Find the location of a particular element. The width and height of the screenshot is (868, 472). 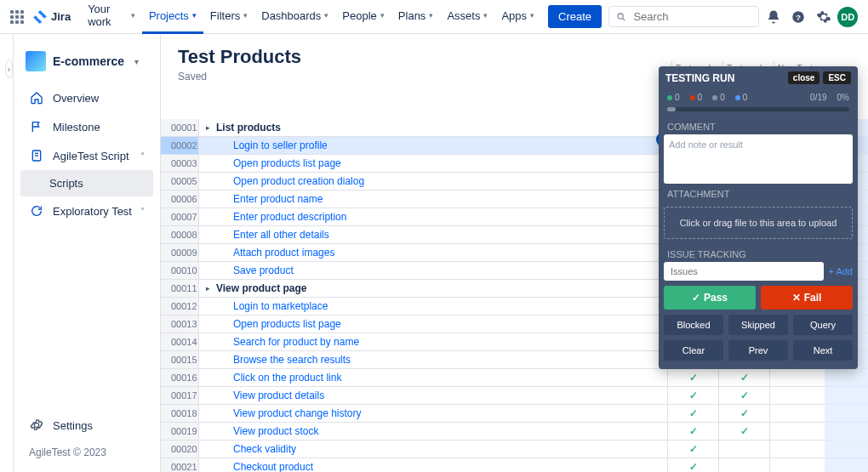

nav-item-projects: Projects▾ is located at coordinates (173, 17).